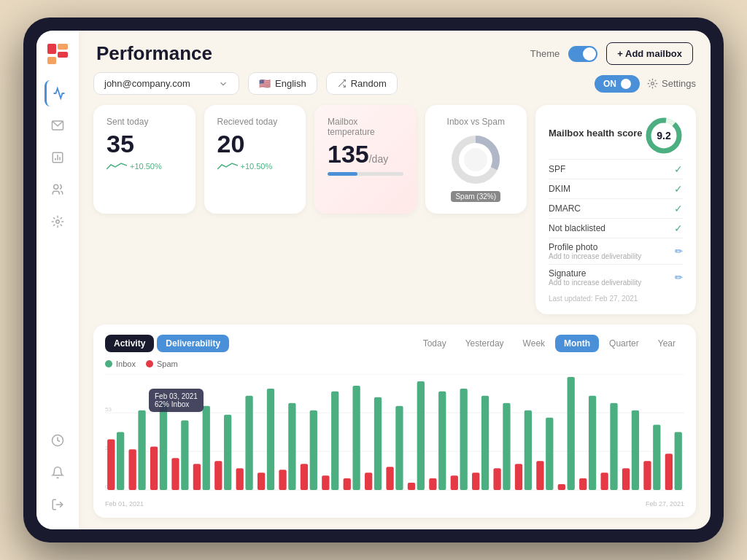  I want to click on sent-today-value: 35, so click(144, 144).